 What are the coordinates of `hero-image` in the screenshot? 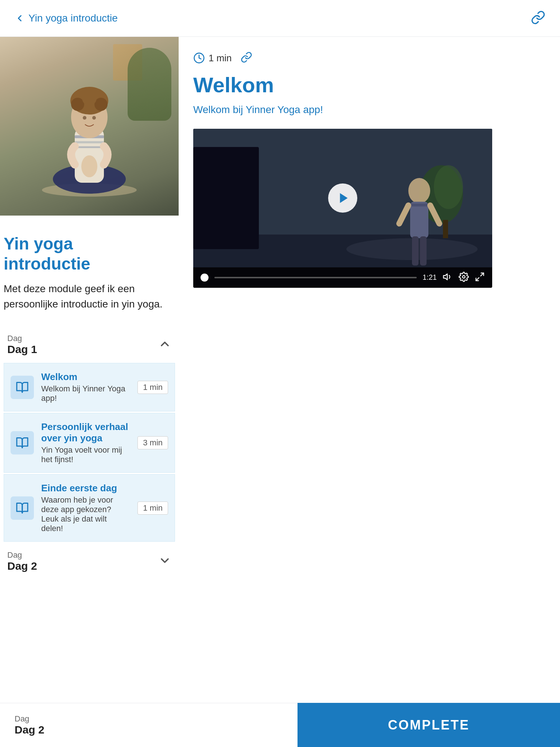 It's located at (89, 126).